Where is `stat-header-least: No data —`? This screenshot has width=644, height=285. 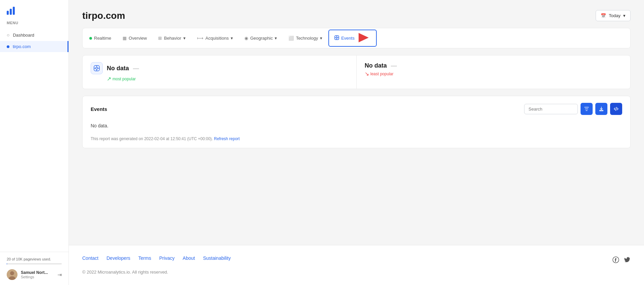 stat-header-least: No data — is located at coordinates (494, 66).